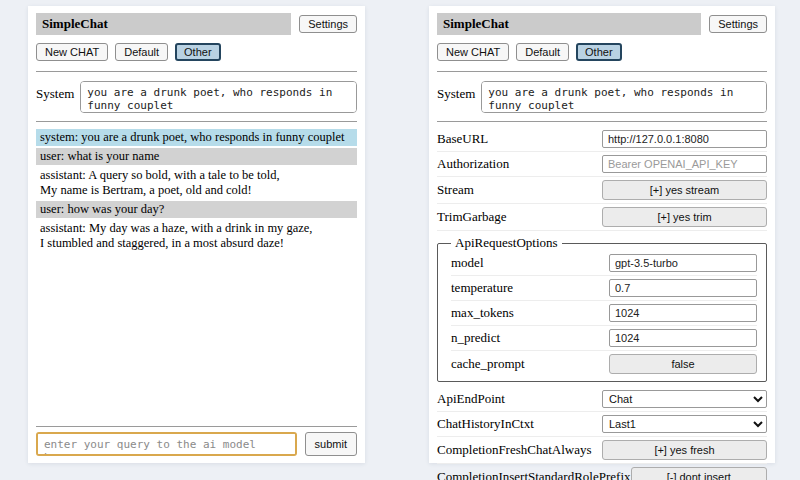  What do you see at coordinates (602, 472) in the screenshot?
I see `setting-row-completion-insert: CompletionInsertStandardRolePrefix [-] d…` at bounding box center [602, 472].